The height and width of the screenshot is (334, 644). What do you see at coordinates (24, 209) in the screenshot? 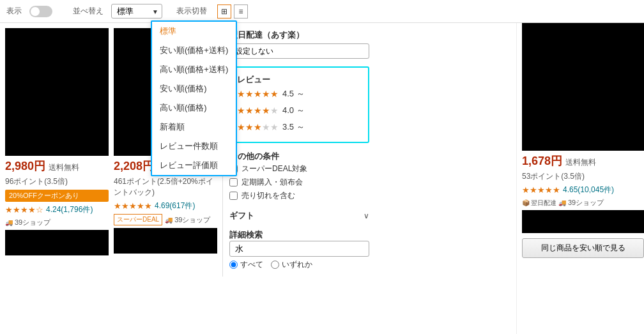
I see `stars-icon-1: ★★★★☆` at bounding box center [24, 209].